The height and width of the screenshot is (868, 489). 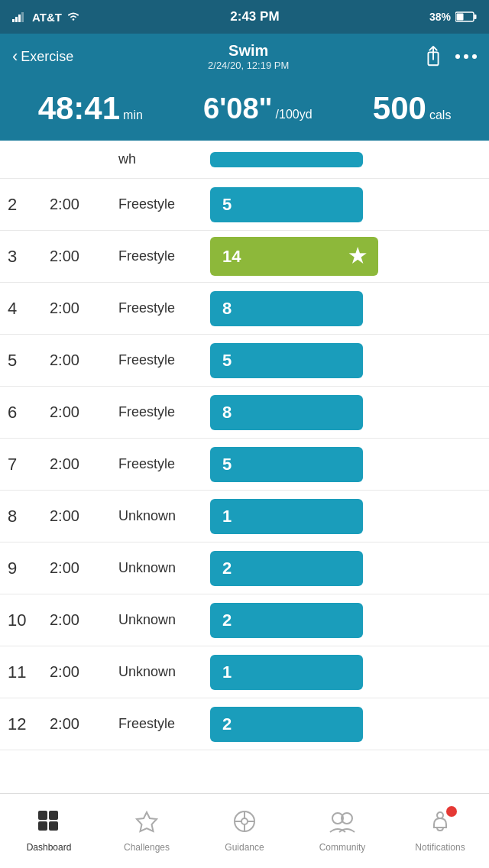 What do you see at coordinates (440, 847) in the screenshot?
I see `nav-label-notifications: Notifications` at bounding box center [440, 847].